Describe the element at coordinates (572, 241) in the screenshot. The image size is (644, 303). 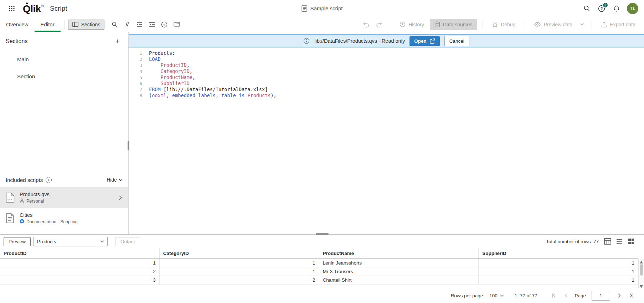
I see `total-rows-label: Total number of rows: 77` at that location.